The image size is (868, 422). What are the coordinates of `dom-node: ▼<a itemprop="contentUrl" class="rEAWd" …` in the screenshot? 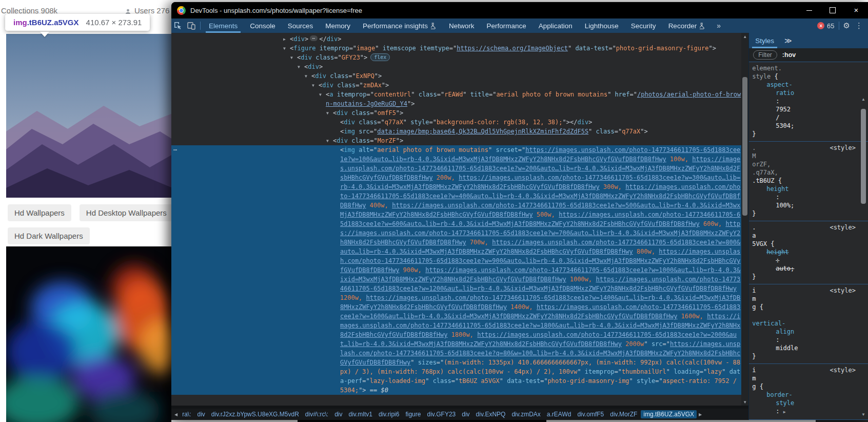 It's located at (460, 99).